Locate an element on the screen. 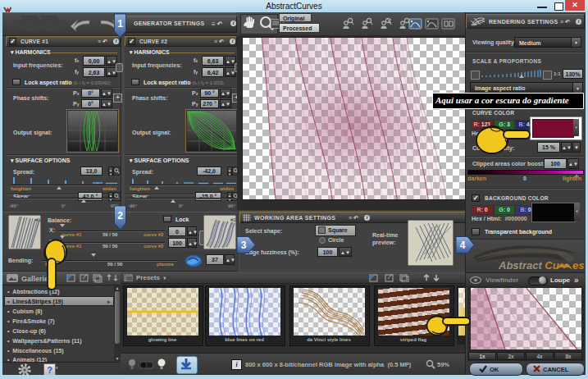 The height and width of the screenshot is (379, 588). svg-text: #1 is located at coordinates (38, 220).